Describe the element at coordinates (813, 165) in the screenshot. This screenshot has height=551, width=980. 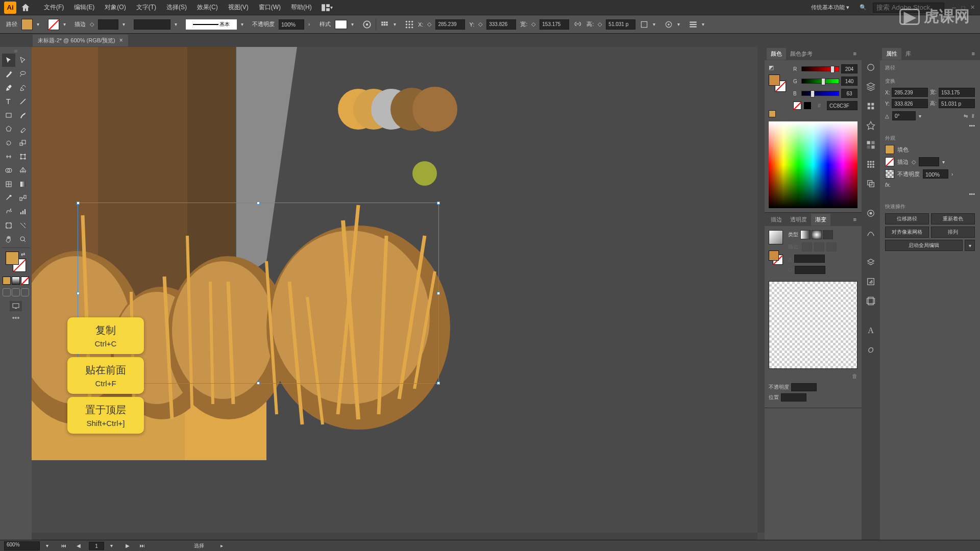
I see `color-spectrum` at that location.